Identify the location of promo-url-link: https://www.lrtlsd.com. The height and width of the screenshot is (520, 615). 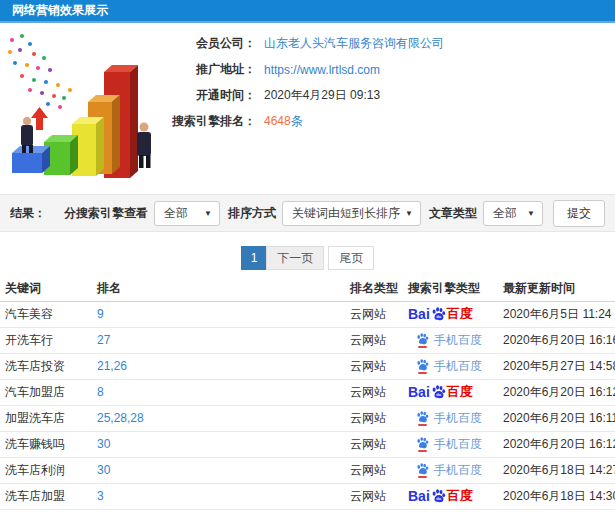
(322, 70).